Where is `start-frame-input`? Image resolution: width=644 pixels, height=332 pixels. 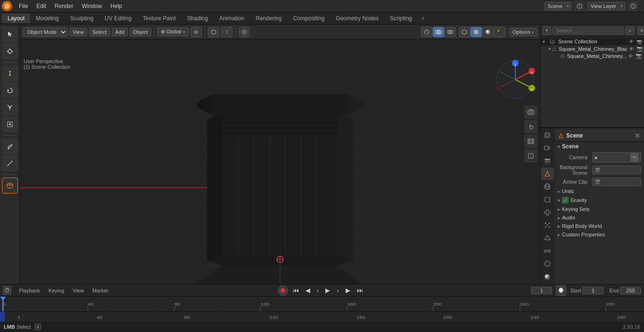 start-frame-input is located at coordinates (593, 291).